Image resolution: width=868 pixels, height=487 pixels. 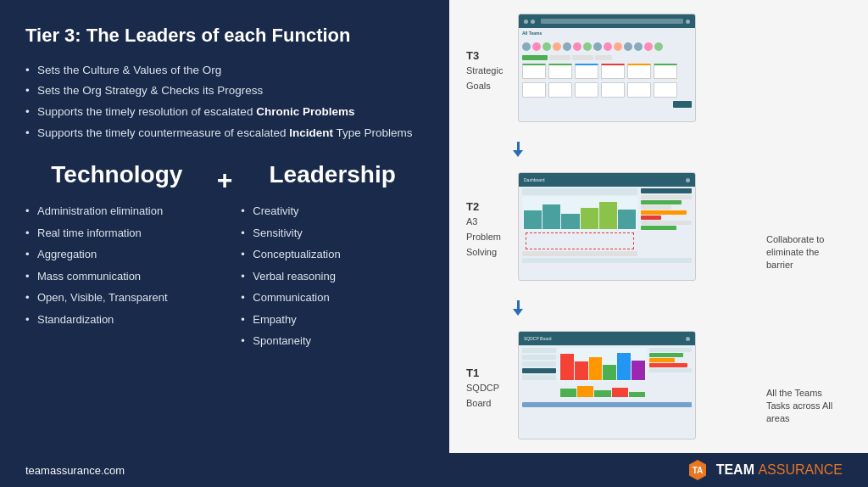 I want to click on t1-desc: SQDCPBoard, so click(x=483, y=395).